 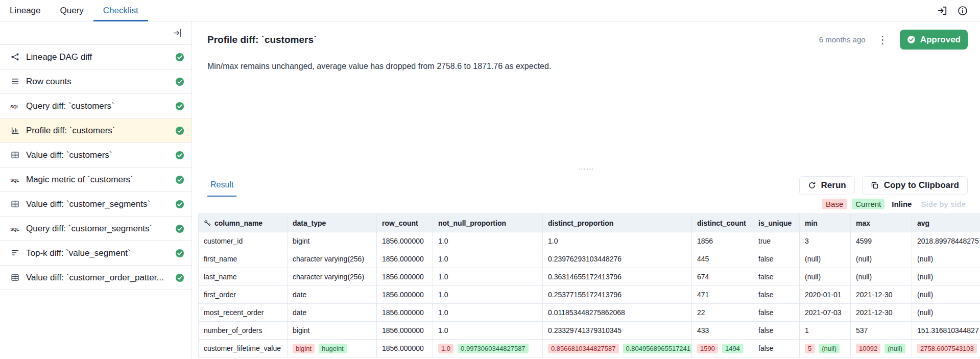 I want to click on checklist-item-value-diff-customer-order-patter: Value diff: `customer_order_patter..., so click(x=96, y=278).